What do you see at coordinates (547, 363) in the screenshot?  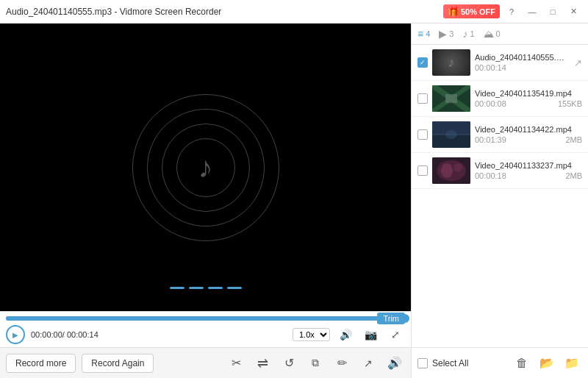 I see `folder-icon: 📂` at bounding box center [547, 363].